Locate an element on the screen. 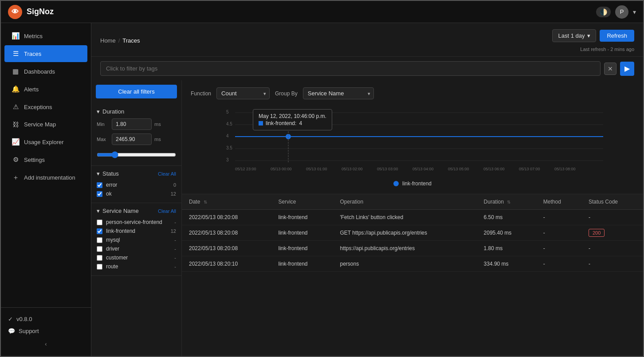 This screenshot has height=357, width=644. status-error-label: error is located at coordinates (135, 185).